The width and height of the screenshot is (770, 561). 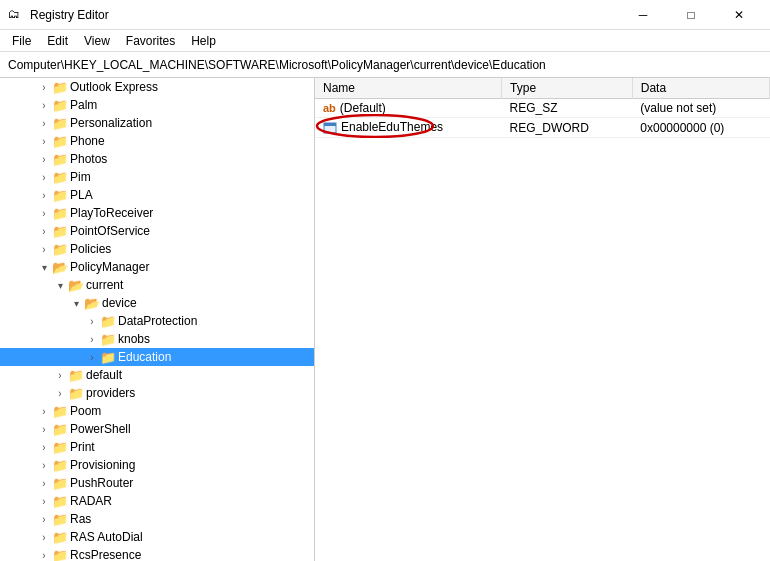 I want to click on app-icon: 🗂, so click(x=16, y=15).